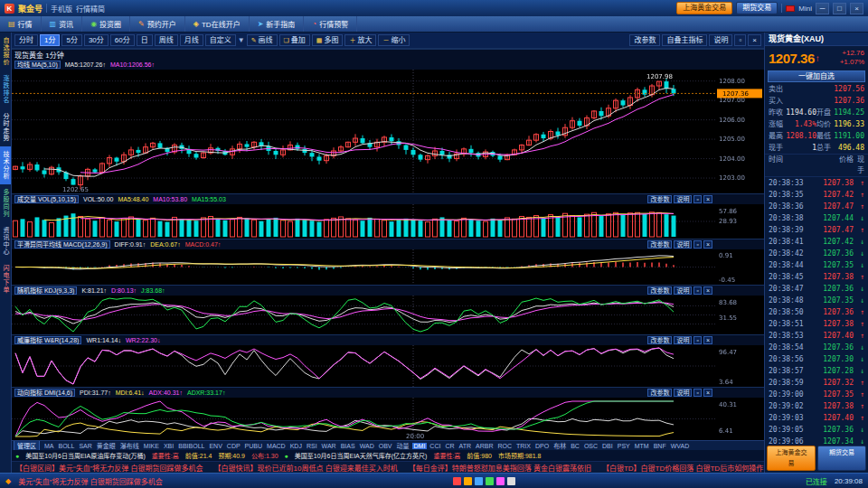  I want to click on indicator-tab-cn-27: 布林, so click(560, 446).